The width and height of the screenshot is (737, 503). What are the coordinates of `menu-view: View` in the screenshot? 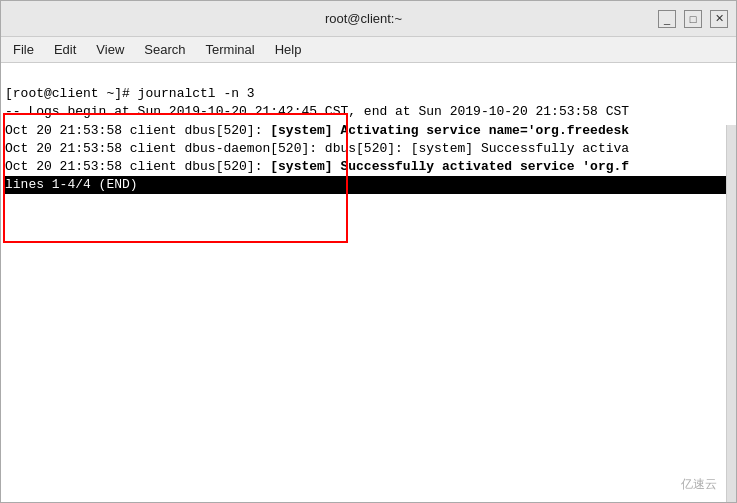 It's located at (110, 50).